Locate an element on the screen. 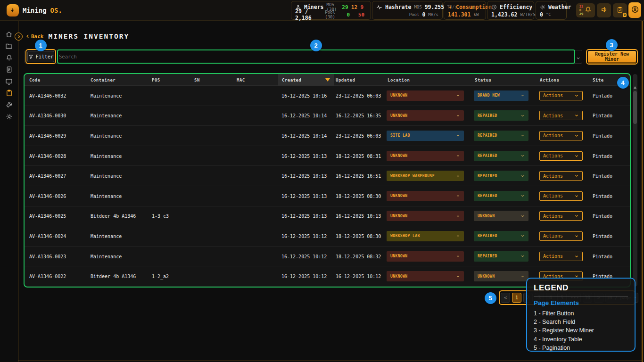  column-header-code: Code is located at coordinates (35, 80).